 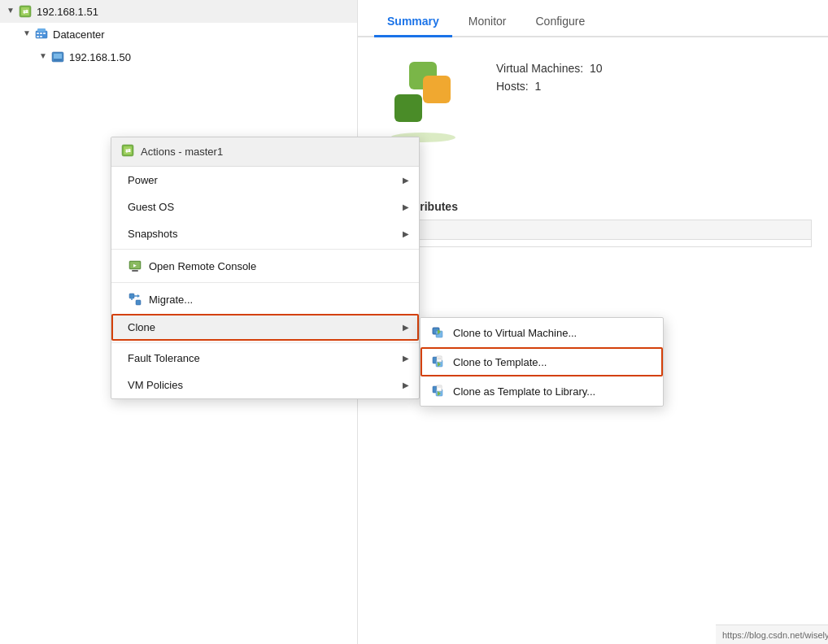 What do you see at coordinates (100, 57) in the screenshot?
I see `host-child-label: 192.168.1.50` at bounding box center [100, 57].